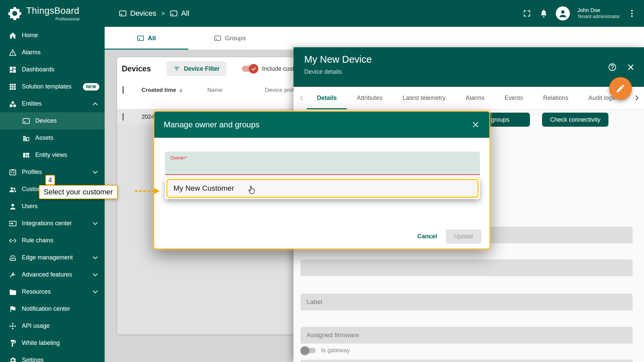 The width and height of the screenshot is (644, 362). What do you see at coordinates (47, 257) in the screenshot?
I see `sidebar-item-label: Edge management` at bounding box center [47, 257].